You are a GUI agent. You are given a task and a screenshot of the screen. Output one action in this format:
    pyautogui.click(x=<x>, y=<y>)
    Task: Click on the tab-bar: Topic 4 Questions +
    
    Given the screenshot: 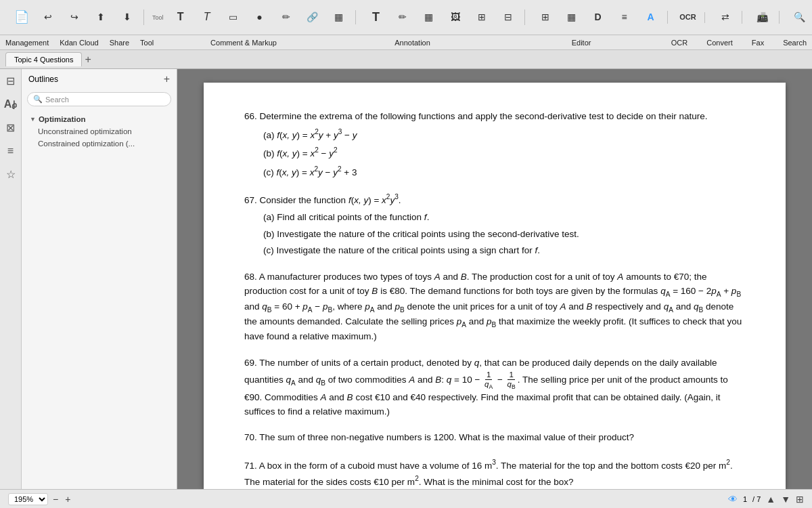 What is the action you would take?
    pyautogui.click(x=406, y=60)
    